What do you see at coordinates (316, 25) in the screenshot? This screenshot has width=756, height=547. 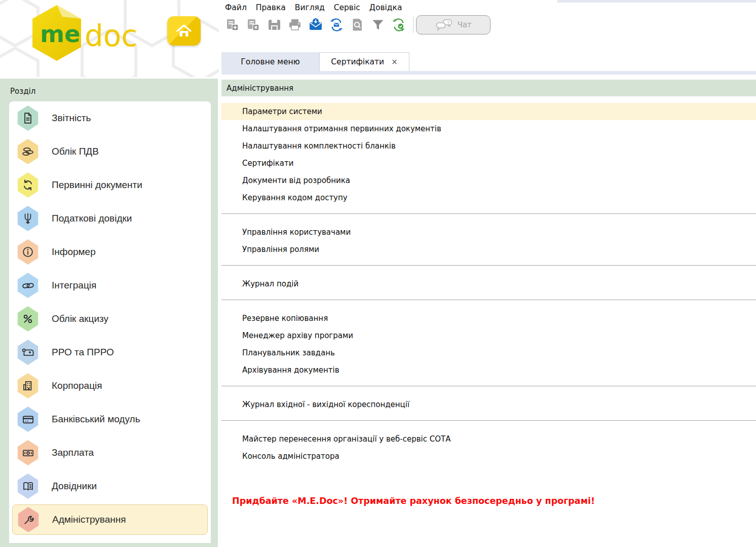 I see `mail-receive-icon` at bounding box center [316, 25].